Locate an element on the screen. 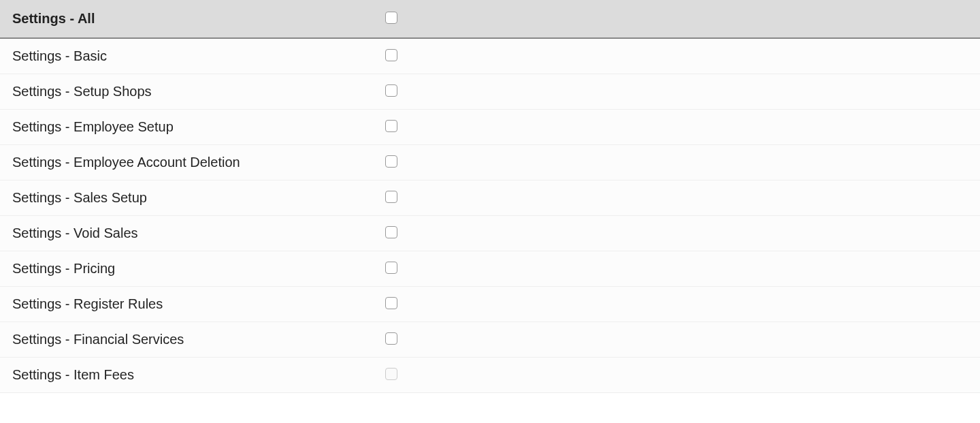 This screenshot has width=980, height=423. permissions-row-label: Settings - Employee Setup is located at coordinates (93, 127).